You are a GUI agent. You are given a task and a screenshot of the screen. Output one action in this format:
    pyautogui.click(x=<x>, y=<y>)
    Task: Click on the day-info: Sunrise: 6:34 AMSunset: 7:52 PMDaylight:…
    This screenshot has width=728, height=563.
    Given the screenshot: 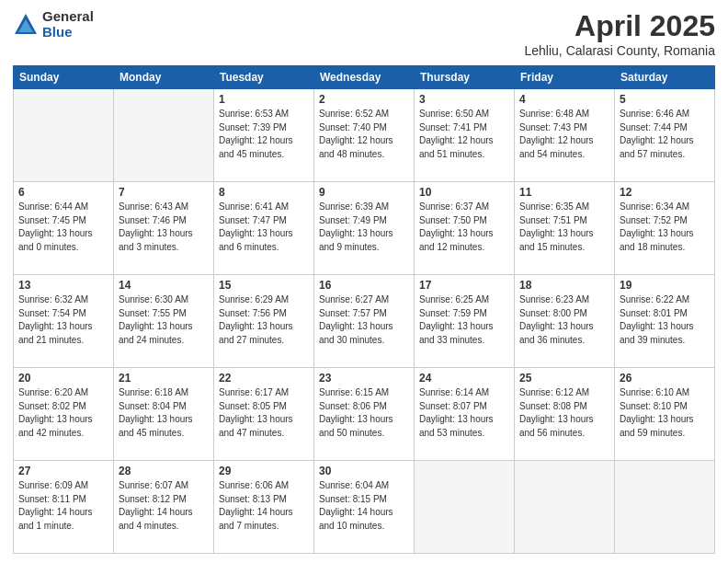 What is the action you would take?
    pyautogui.click(x=665, y=227)
    